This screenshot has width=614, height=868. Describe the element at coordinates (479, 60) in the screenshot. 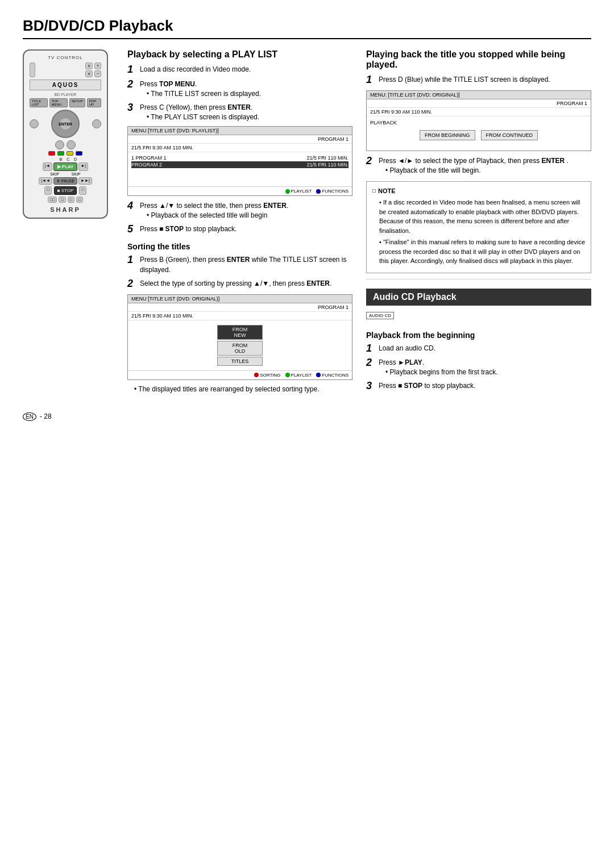

I see `section2-title: Playing back the title you stopped while…` at that location.